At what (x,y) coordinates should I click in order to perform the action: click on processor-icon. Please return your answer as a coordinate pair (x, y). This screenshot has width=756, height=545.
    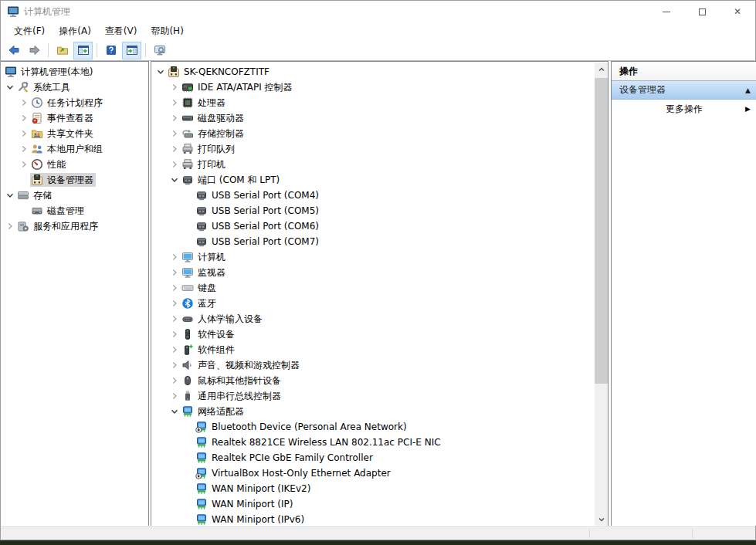
    Looking at the image, I should click on (188, 103).